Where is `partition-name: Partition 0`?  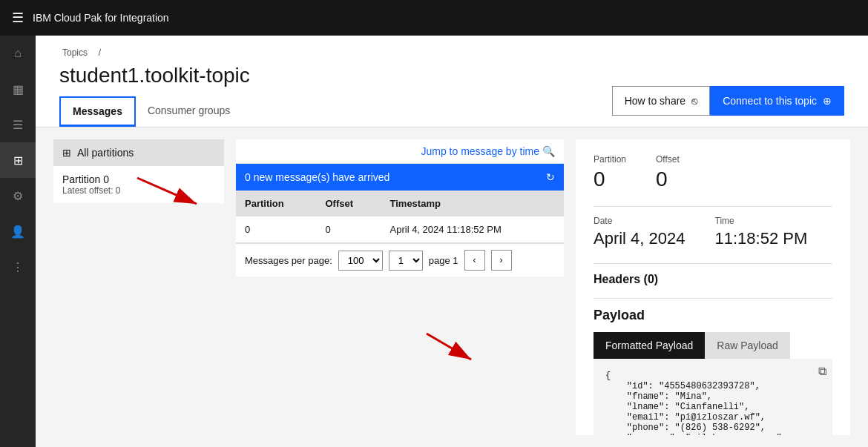
partition-name: Partition 0 is located at coordinates (139, 179).